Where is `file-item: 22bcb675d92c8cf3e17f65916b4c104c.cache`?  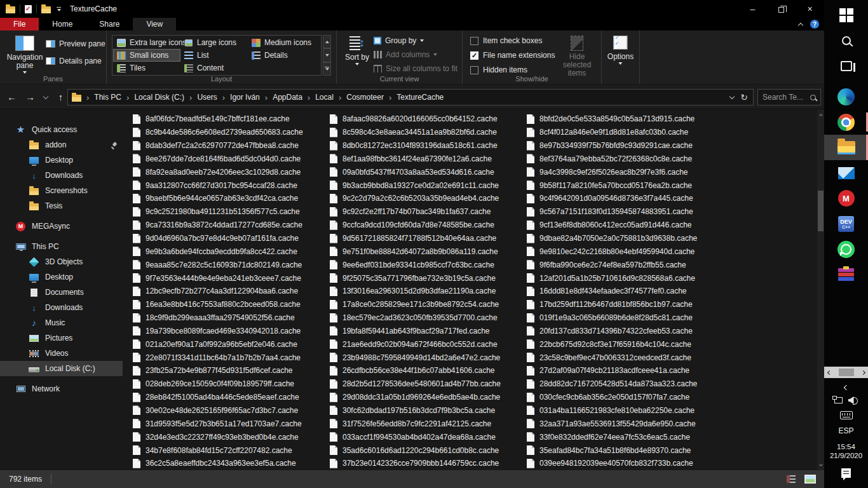 file-item: 22bcb675d92c8cf3e17f65916b4c104c.cache is located at coordinates (621, 344).